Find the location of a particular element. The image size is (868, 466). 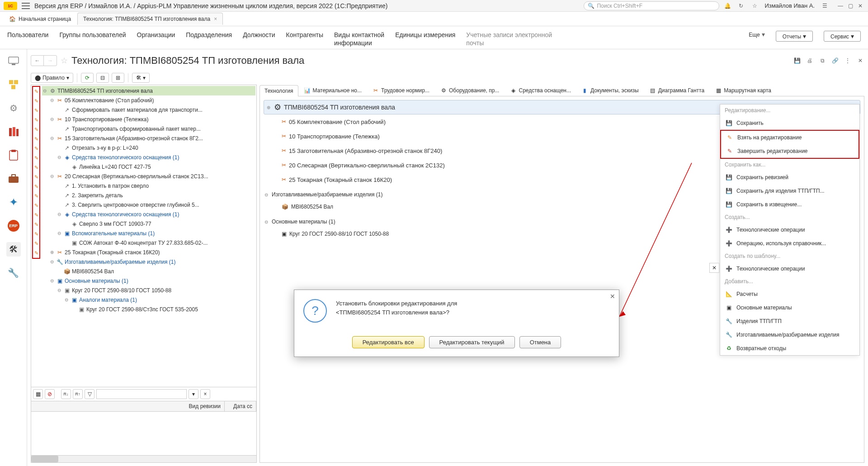

filter-dropdown: ▾ is located at coordinates (193, 394).